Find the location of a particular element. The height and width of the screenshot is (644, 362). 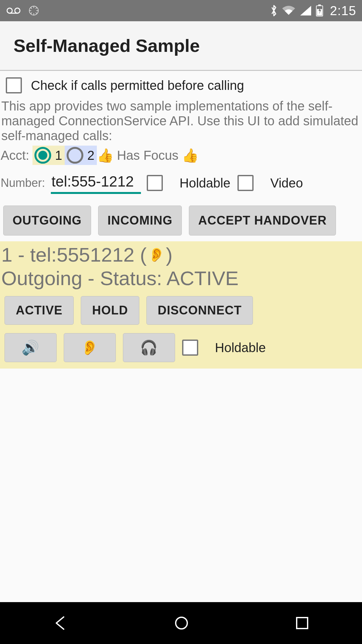

page-title: Self-Managed Sample is located at coordinates (107, 46).